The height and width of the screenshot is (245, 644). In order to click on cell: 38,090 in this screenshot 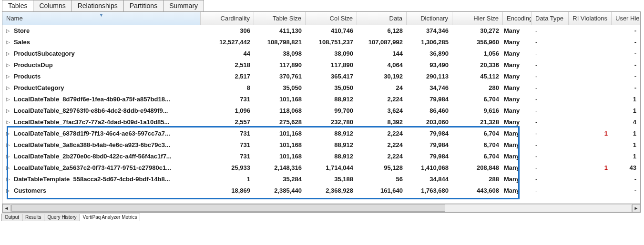, I will do `click(331, 54)`.